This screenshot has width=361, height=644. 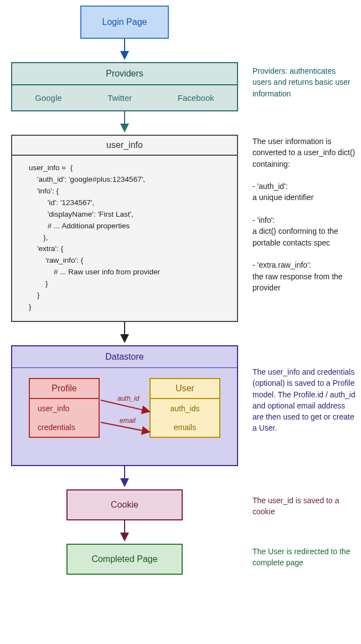 I want to click on cookie-label: Cookie, so click(x=125, y=505).